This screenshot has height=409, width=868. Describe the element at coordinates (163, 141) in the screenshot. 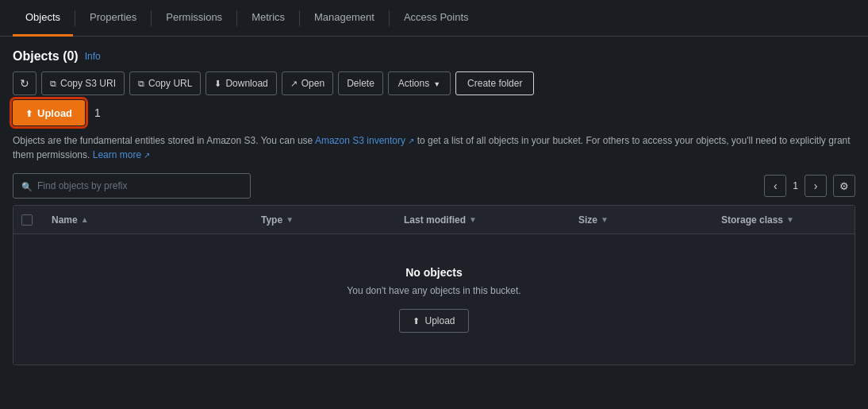

I see `info-prefix: Objects are the fundamental entities sto…` at that location.